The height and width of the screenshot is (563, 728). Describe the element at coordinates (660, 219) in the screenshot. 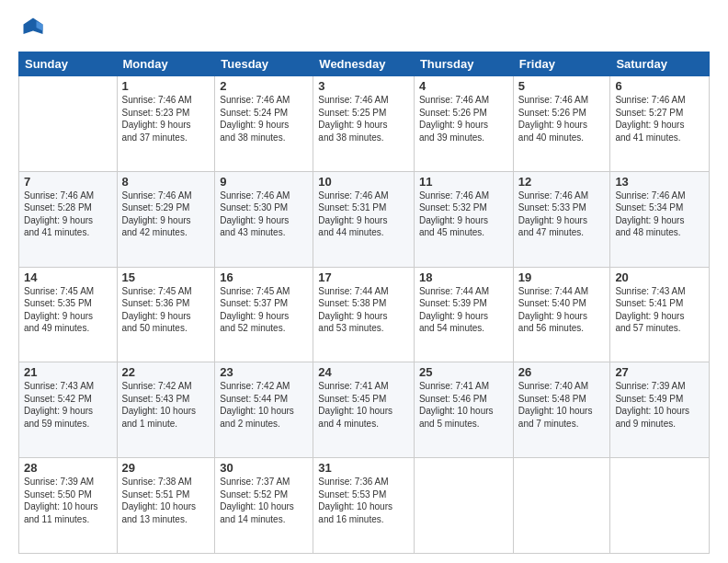

I see `calendar-cell: 13Sunrise: 7:46 AM Sunset: 5:34 PM Dayli…` at that location.